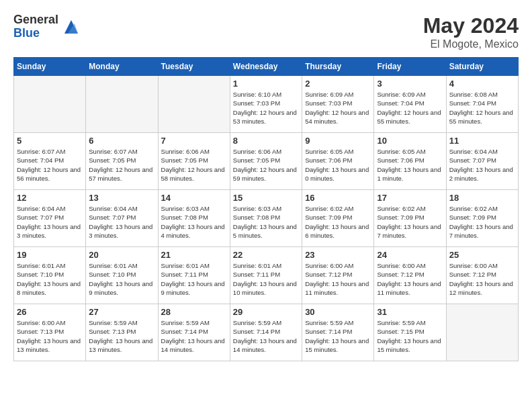  What do you see at coordinates (339, 219) in the screenshot?
I see `calendar-cell: 16Sunrise: 6:02 AMSunset: 7:09 PMDayligh…` at bounding box center [339, 219].